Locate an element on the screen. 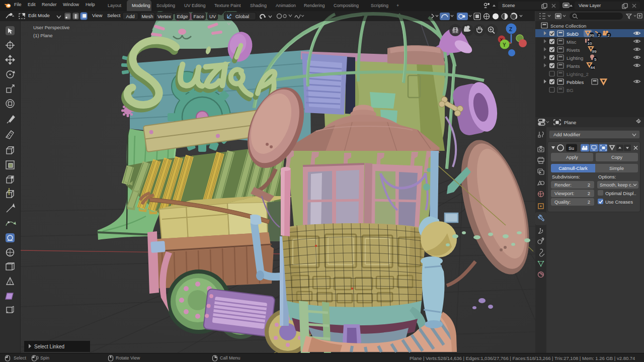 This screenshot has height=362, width=644. svg-text: 10 is located at coordinates (590, 43).